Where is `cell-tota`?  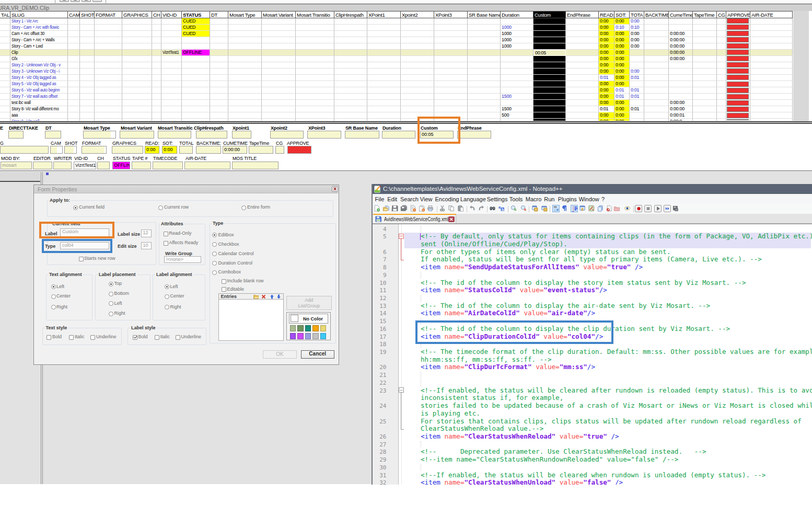 cell-tota is located at coordinates (637, 59).